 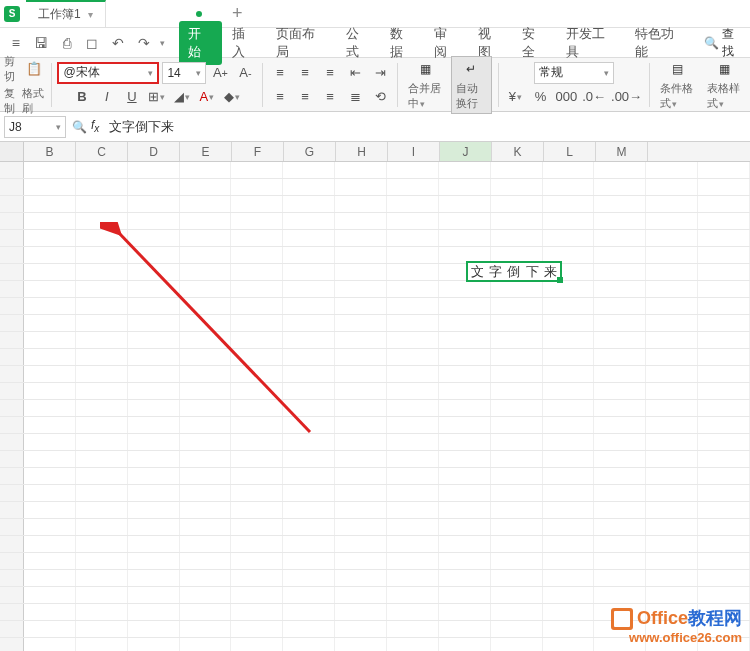 I want to click on search-label: 查找, so click(x=734, y=43).